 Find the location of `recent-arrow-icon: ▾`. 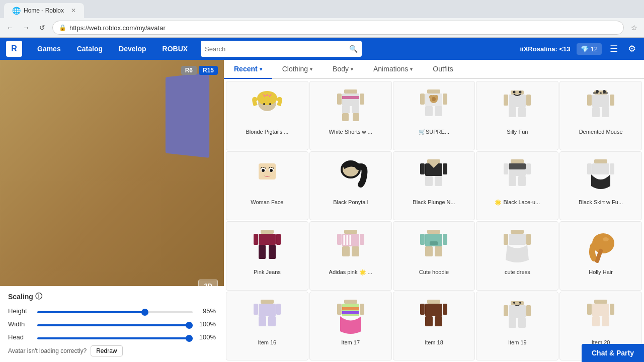

recent-arrow-icon: ▾ is located at coordinates (261, 69).